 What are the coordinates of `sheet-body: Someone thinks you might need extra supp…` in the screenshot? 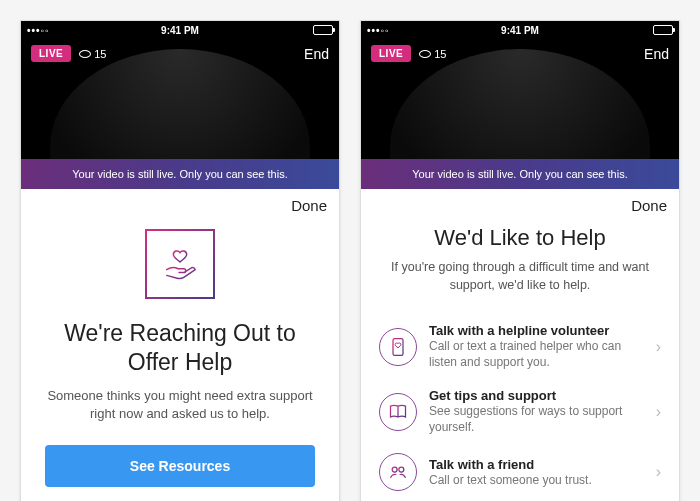 It's located at (180, 405).